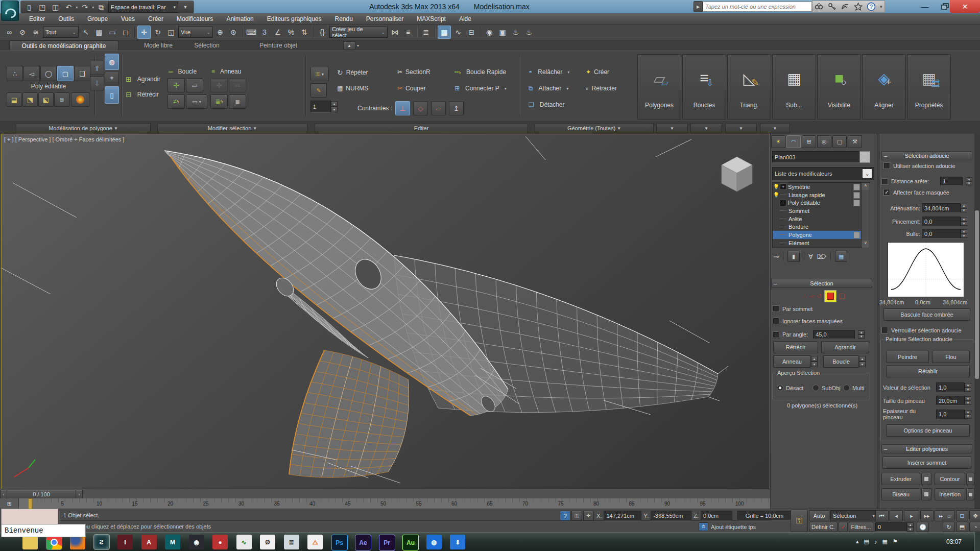 Image resolution: width=980 pixels, height=551 pixels. I want to click on ring-fast-button: ≣ϟ, so click(219, 102).